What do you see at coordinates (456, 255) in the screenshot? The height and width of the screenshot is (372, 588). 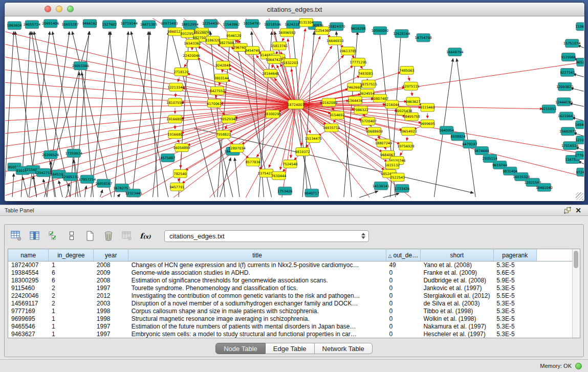 I see `column-header-short: short` at bounding box center [456, 255].